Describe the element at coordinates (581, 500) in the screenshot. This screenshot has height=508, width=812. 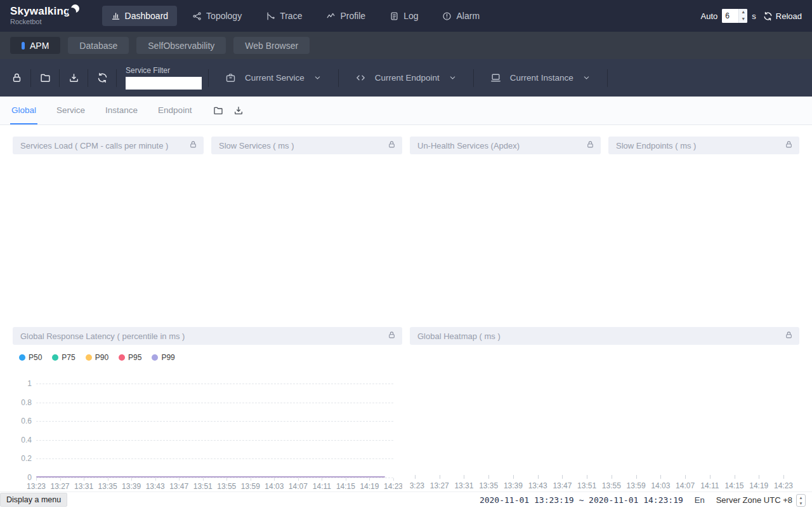
I see `time-range-picker: 2020-11-01 13:23:19 ~ 2020-11-01 14:23:1…` at that location.